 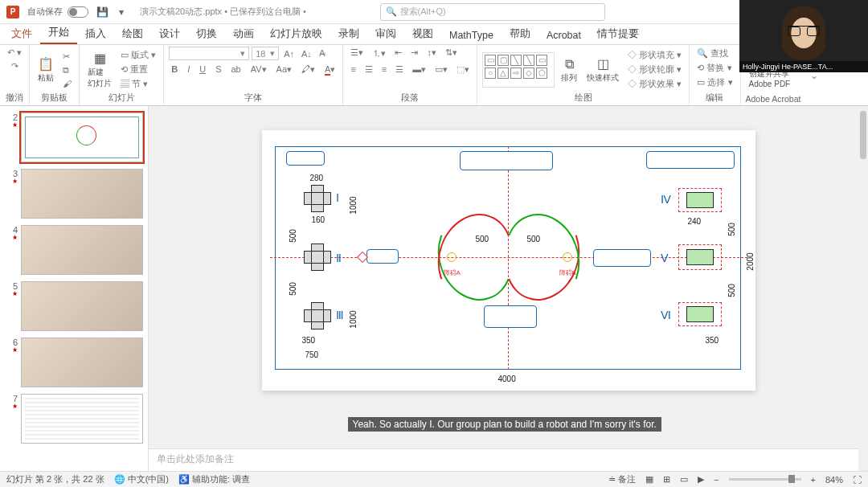 What do you see at coordinates (765, 479) in the screenshot?
I see `zoom-slider` at bounding box center [765, 479].